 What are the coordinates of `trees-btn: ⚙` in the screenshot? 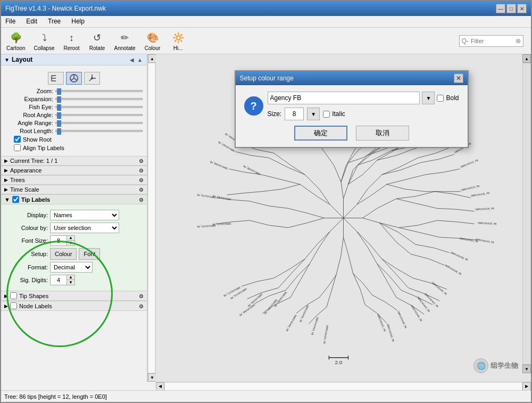 It's located at (142, 180).